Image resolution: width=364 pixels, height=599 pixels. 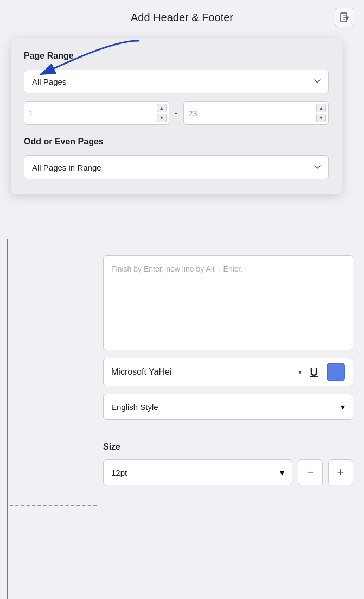 What do you see at coordinates (336, 372) in the screenshot?
I see `color-swatch-button` at bounding box center [336, 372].